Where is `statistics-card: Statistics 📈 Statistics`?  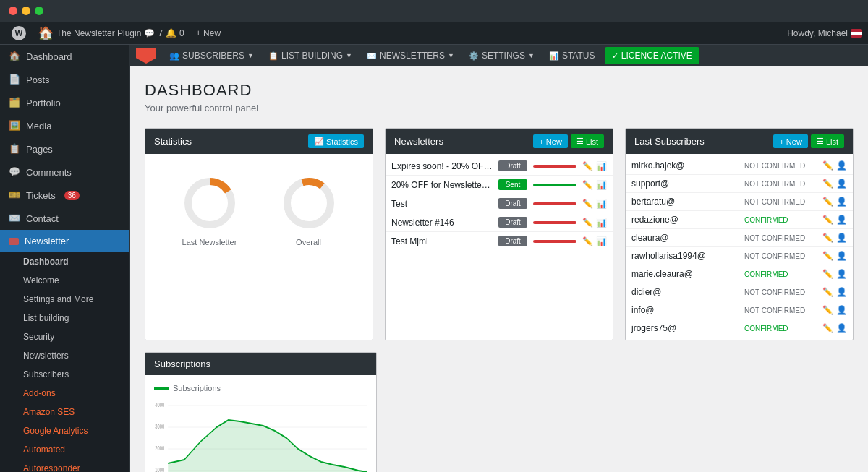
statistics-card: Statistics 📈 Statistics is located at coordinates (259, 234).